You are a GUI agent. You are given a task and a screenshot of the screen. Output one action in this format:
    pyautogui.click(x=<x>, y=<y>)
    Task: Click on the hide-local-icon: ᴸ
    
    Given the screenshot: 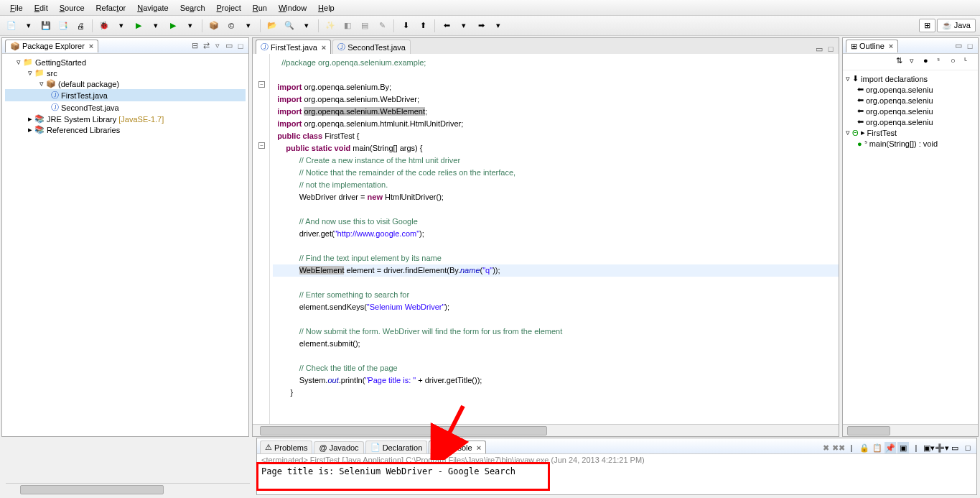 What is the action you would take?
    pyautogui.click(x=970, y=62)
    